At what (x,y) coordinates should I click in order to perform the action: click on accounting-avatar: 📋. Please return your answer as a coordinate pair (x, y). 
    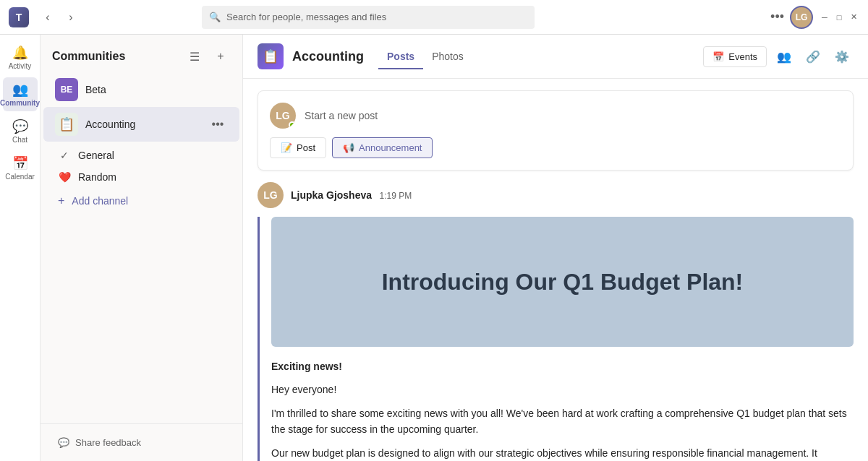
    Looking at the image, I should click on (67, 124).